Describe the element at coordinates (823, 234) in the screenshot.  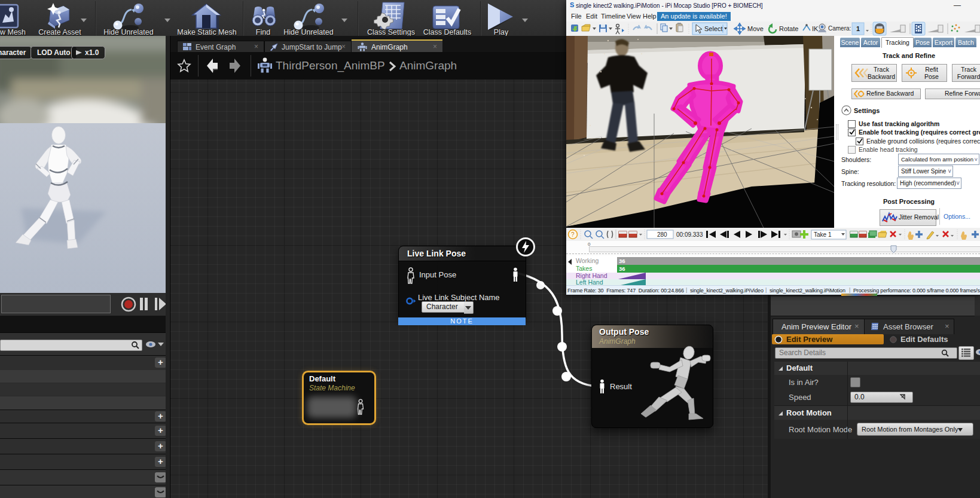
I see `svg-text: Take 1` at that location.